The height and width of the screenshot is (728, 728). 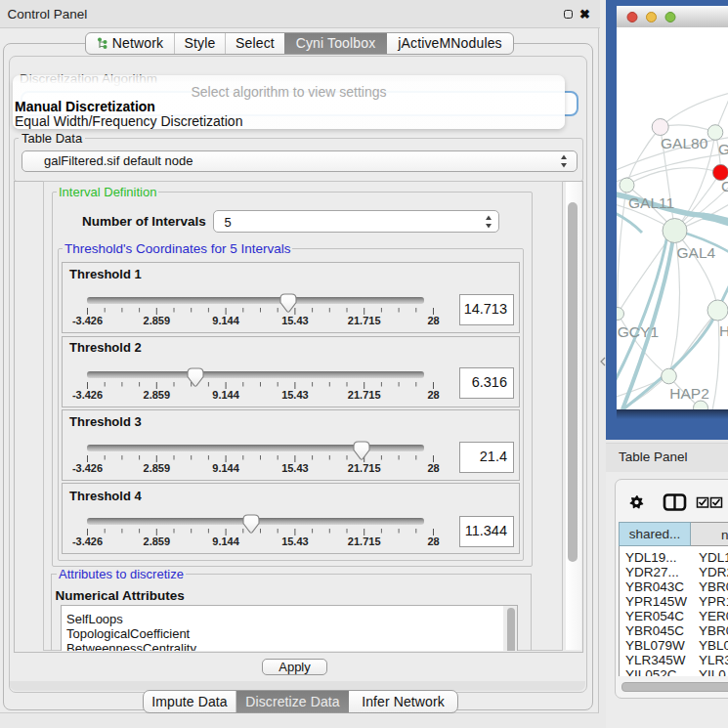 What do you see at coordinates (651, 203) in the screenshot?
I see `svg-text: GAL11` at bounding box center [651, 203].